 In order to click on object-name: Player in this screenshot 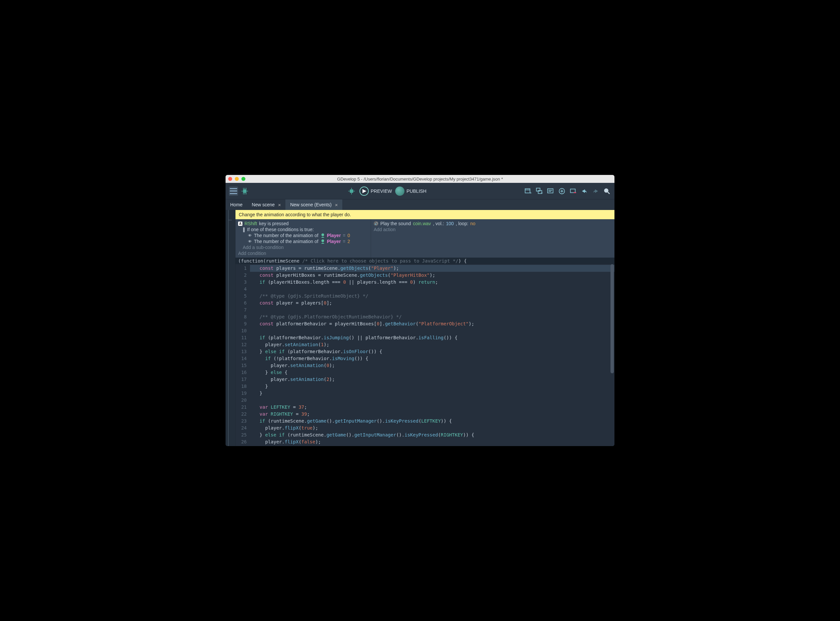, I will do `click(334, 235)`.